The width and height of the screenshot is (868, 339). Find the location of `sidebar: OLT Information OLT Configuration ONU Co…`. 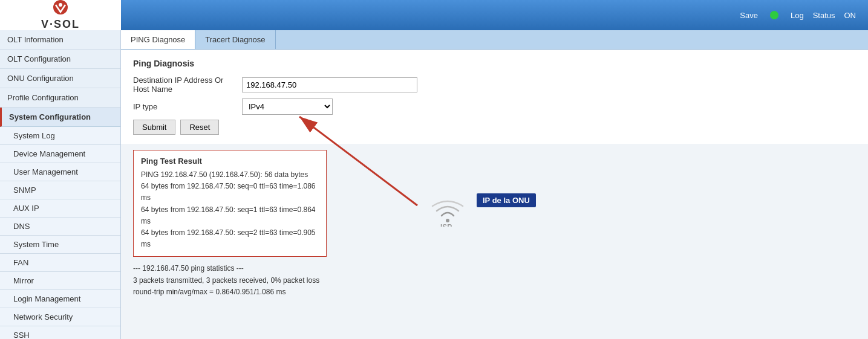

sidebar: OLT Information OLT Configuration ONU Co… is located at coordinates (60, 185).